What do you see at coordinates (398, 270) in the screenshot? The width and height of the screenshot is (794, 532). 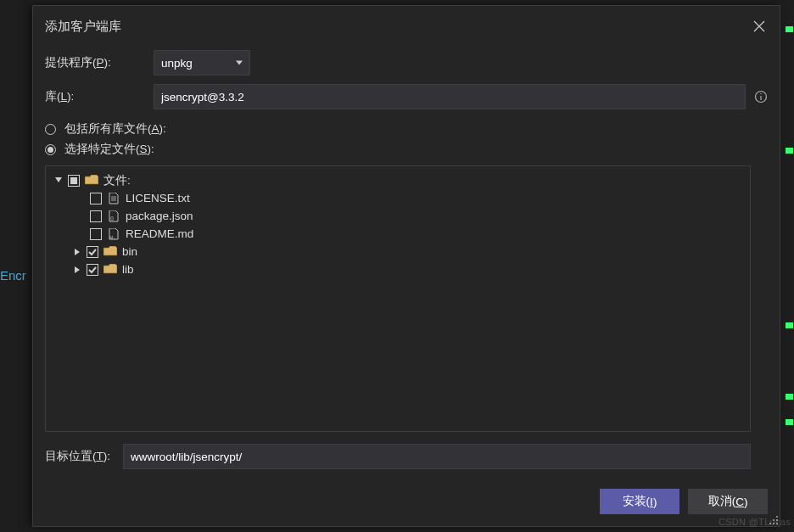 I see `tree-folder-row: lib` at bounding box center [398, 270].